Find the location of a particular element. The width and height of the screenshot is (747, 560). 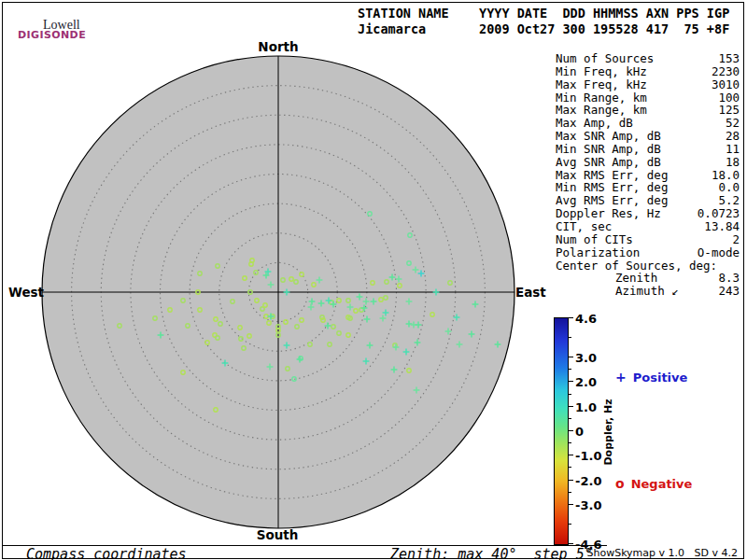

compass-label-south: South is located at coordinates (278, 535).